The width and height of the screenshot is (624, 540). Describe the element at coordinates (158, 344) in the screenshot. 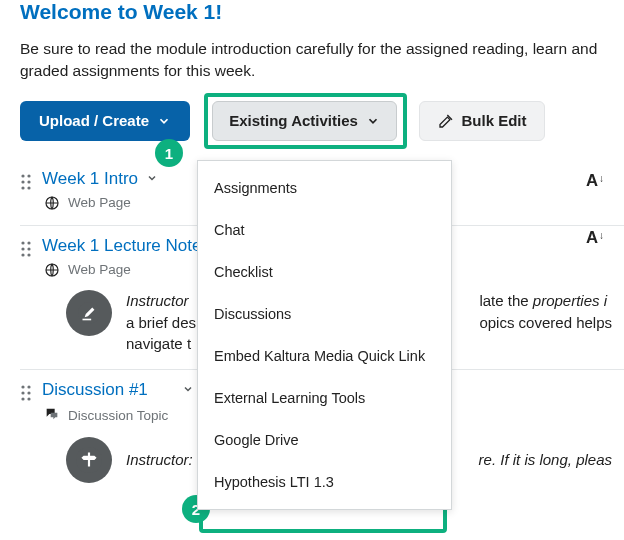

I see `desc-fragment: navigate t` at that location.